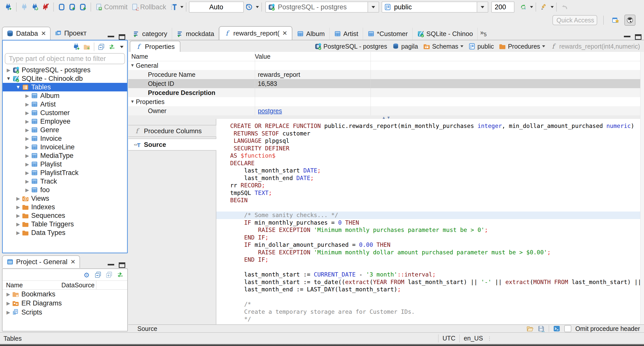  What do you see at coordinates (150, 34) in the screenshot?
I see `editor-tab-category: category` at bounding box center [150, 34].